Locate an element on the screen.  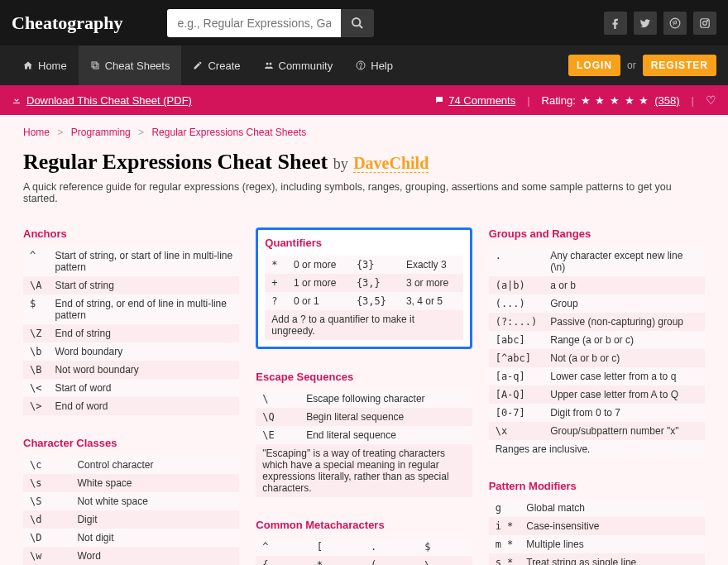
description-cell: Begin literal sequence is located at coordinates (386, 417).